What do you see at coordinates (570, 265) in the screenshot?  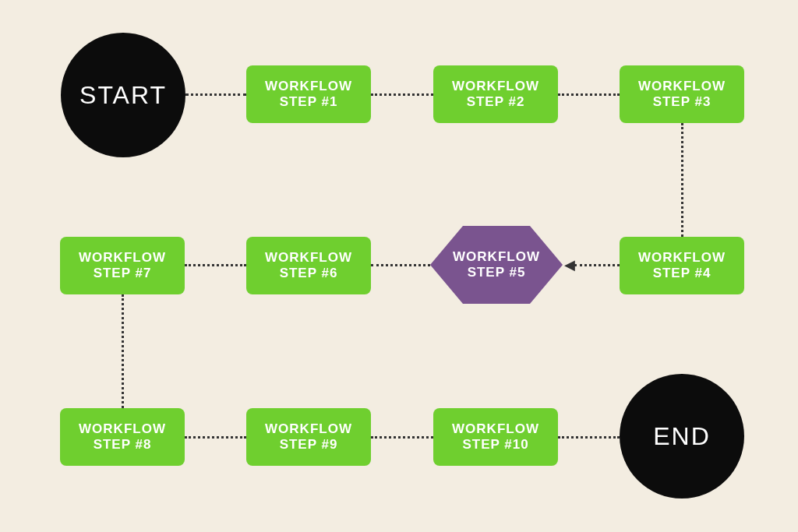 I see `arrow-left-icon: ◀` at bounding box center [570, 265].